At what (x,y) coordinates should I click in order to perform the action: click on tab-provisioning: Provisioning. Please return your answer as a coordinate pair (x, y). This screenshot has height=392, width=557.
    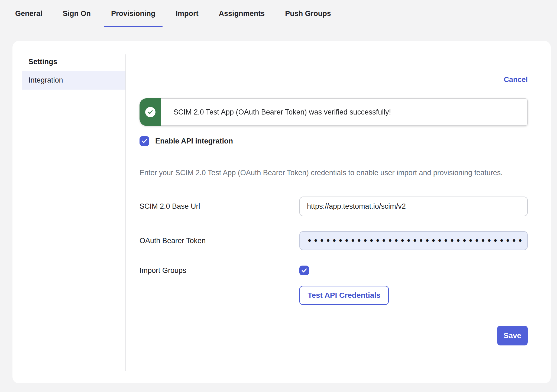
    Looking at the image, I should click on (133, 18).